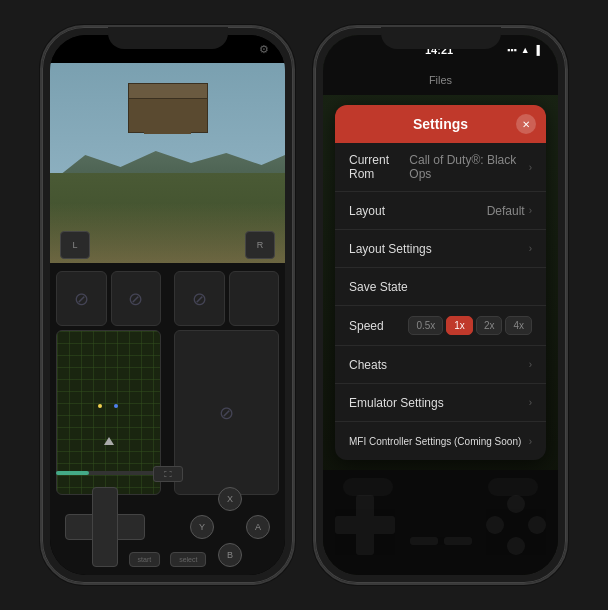  I want to click on speed-1x: 1x, so click(460, 326).